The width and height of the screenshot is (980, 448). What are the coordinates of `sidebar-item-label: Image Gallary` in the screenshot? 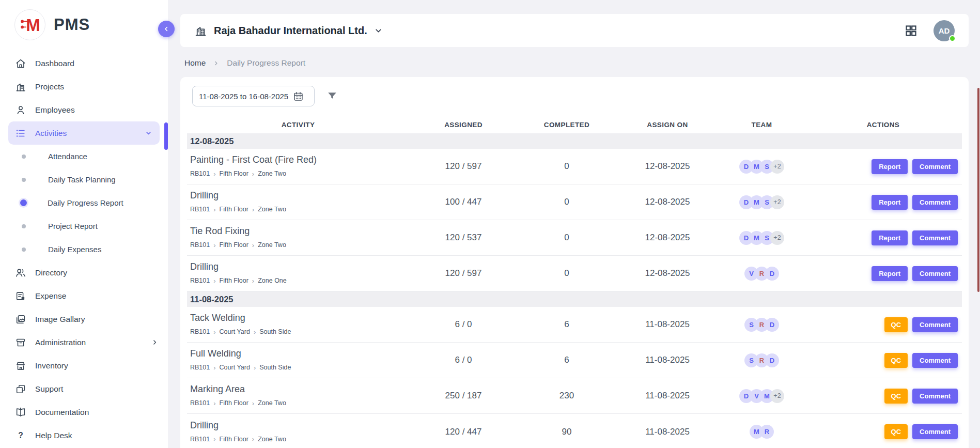 It's located at (60, 319).